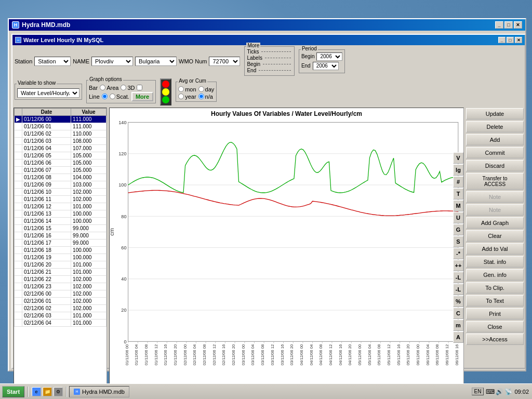 This screenshot has width=532, height=399. What do you see at coordinates (408, 355) in the screenshot?
I see `svg-text: 05/12/06 20` at bounding box center [408, 355].